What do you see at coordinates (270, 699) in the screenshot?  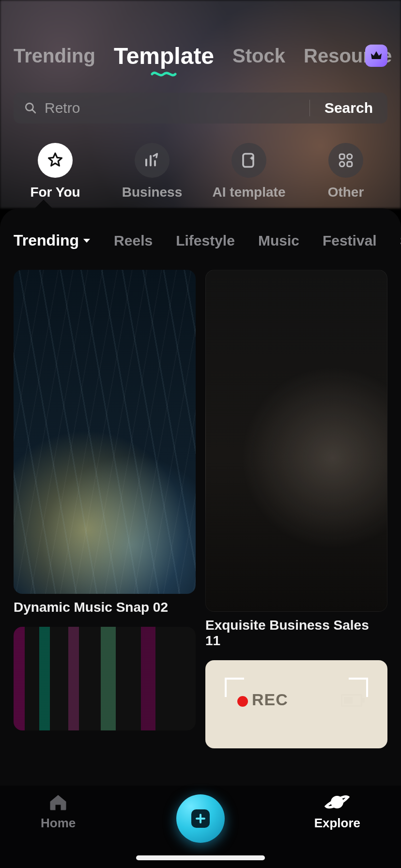 I see `rec-label: REC` at bounding box center [270, 699].